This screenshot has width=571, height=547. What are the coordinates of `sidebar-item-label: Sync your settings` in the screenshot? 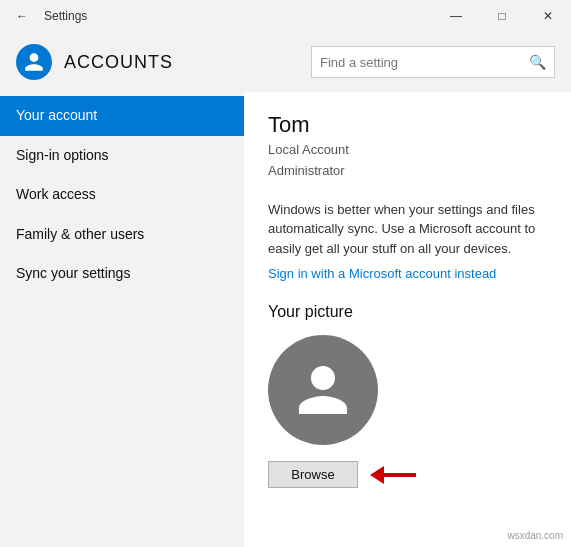 It's located at (73, 273).